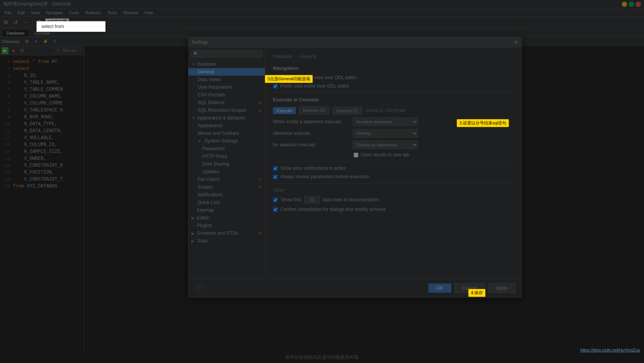 The width and height of the screenshot is (644, 363). I want to click on watermark: https://blog.csdn.net/HuYingZuo, so click(610, 350).